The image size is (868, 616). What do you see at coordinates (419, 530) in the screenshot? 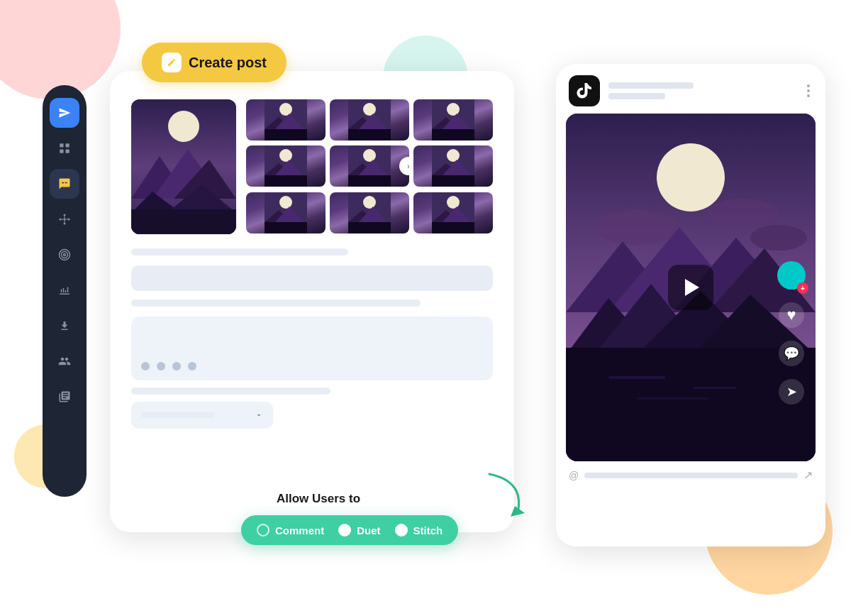
I see `stitch-option: Stitch` at bounding box center [419, 530].